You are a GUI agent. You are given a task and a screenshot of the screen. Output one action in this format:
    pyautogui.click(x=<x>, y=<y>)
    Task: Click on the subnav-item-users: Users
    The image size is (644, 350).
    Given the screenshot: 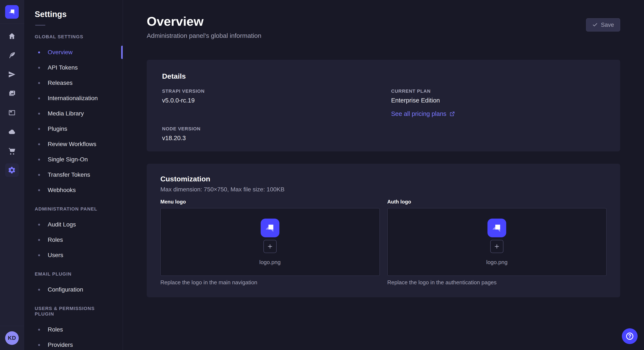 What is the action you would take?
    pyautogui.click(x=74, y=255)
    